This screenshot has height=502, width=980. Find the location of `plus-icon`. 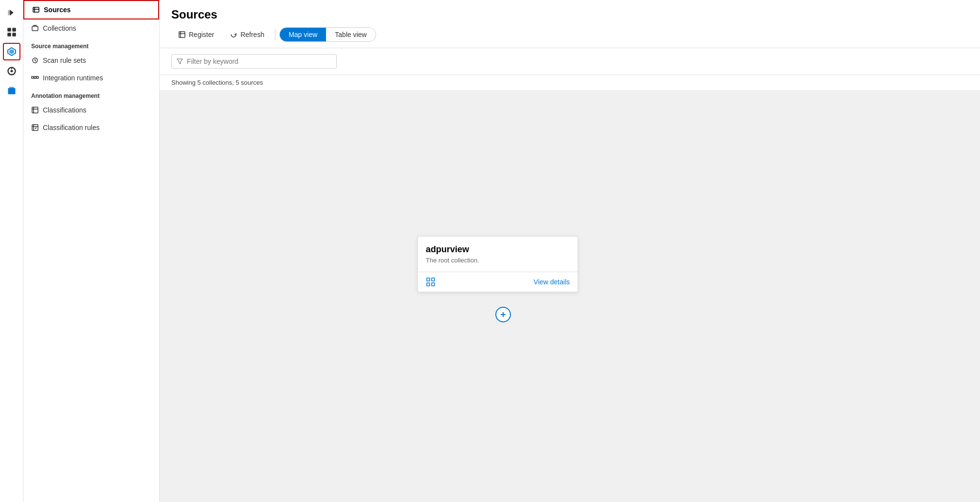

plus-icon is located at coordinates (503, 315).